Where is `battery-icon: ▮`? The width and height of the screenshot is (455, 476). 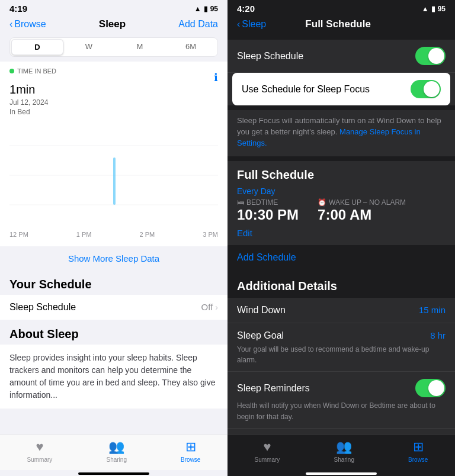
battery-icon: ▮ is located at coordinates (206, 9).